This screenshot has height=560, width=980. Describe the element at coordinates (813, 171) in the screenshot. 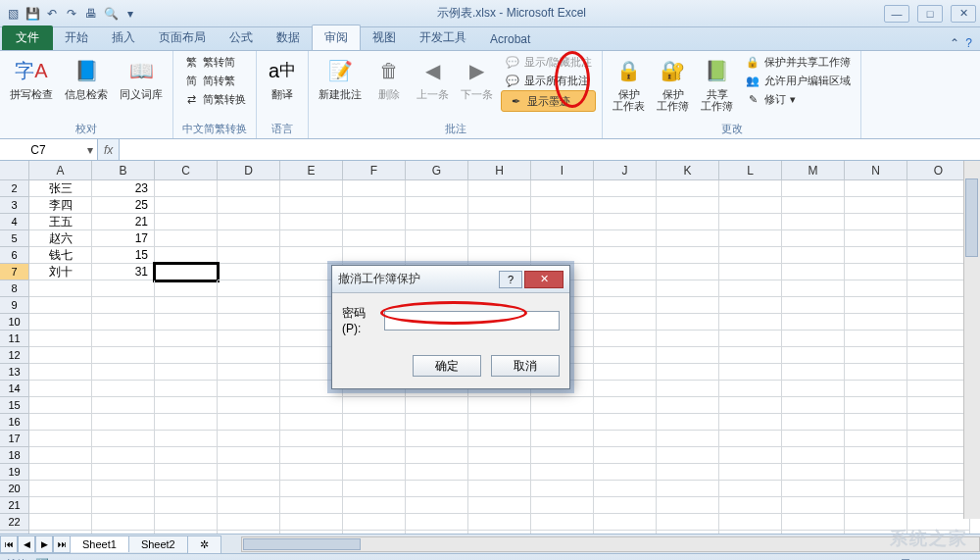

I see `column-header: M` at that location.